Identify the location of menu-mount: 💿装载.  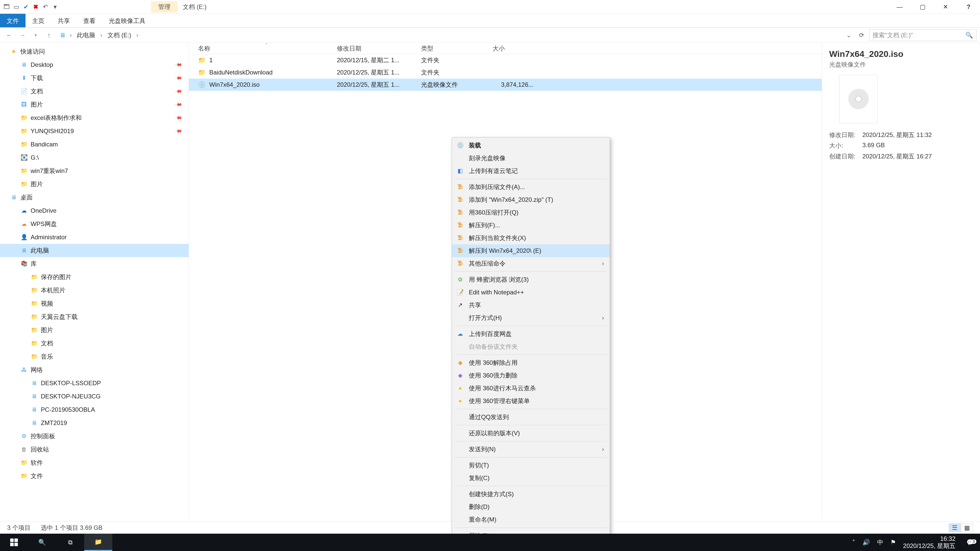
(531, 145).